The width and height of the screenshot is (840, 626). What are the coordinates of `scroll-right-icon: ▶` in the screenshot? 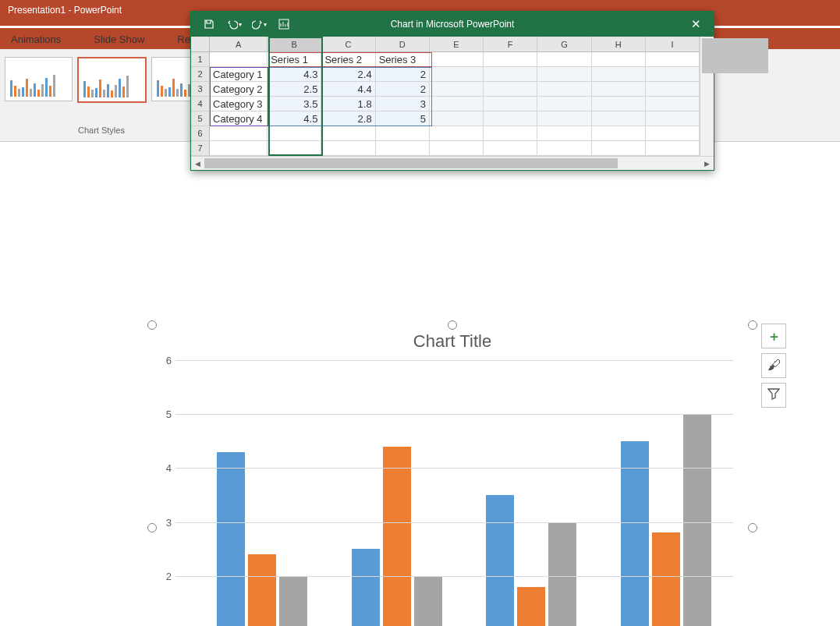 It's located at (707, 164).